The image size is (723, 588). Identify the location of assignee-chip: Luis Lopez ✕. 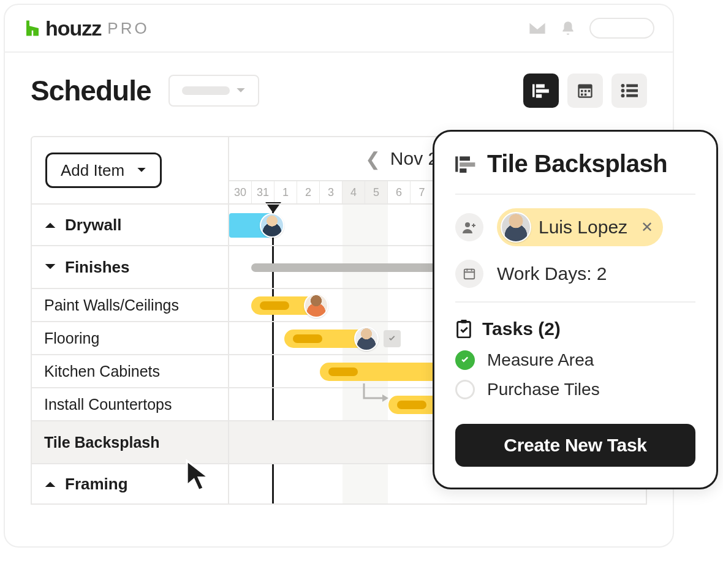
(580, 227).